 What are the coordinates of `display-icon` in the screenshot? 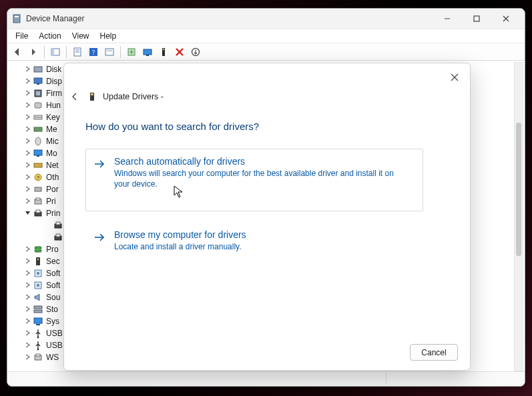 It's located at (38, 81).